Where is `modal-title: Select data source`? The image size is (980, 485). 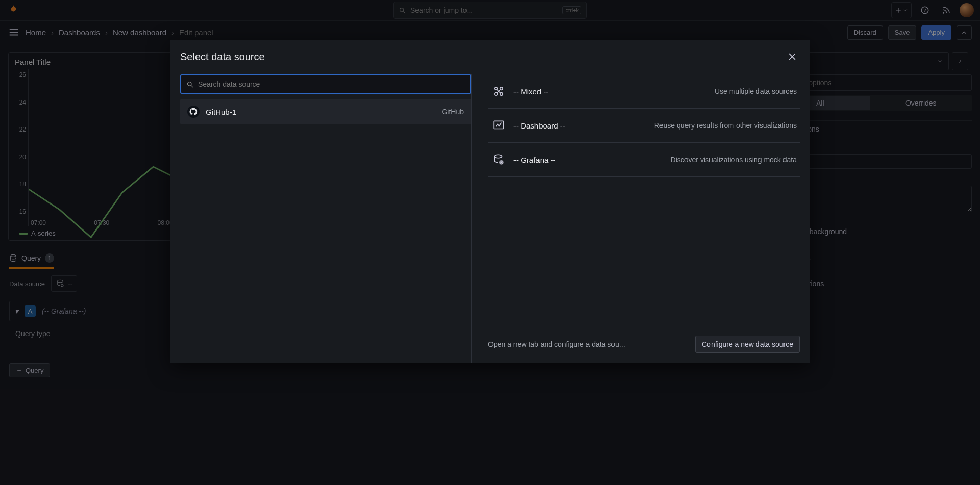
modal-title: Select data source is located at coordinates (482, 57).